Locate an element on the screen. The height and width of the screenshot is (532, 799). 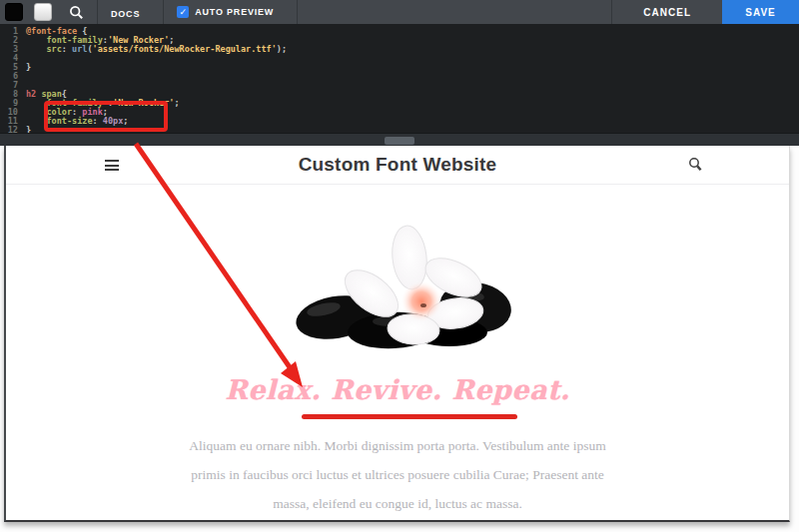
cancel-label: CANCEL is located at coordinates (667, 12).